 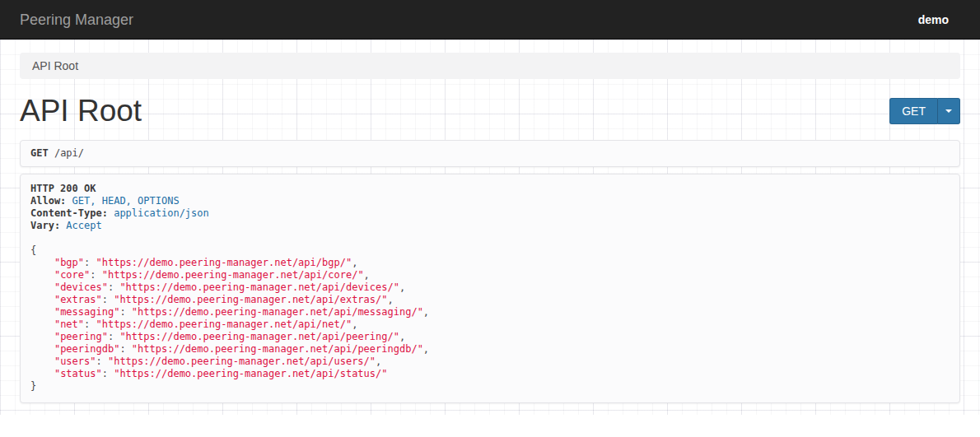 I want to click on json-key: "messaging", so click(x=87, y=312).